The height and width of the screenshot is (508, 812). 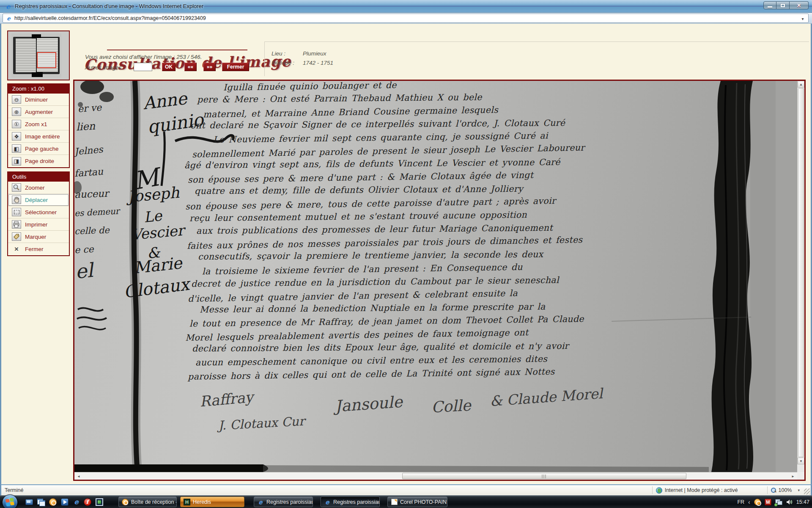 I want to click on clock-time: 15:47, so click(x=803, y=502).